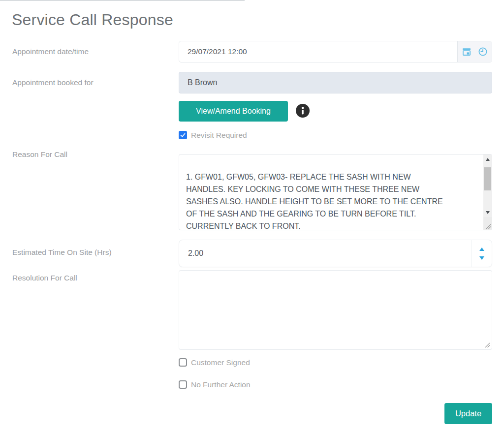  Describe the element at coordinates (183, 135) in the screenshot. I see `revisit-required-checkbox` at that location.